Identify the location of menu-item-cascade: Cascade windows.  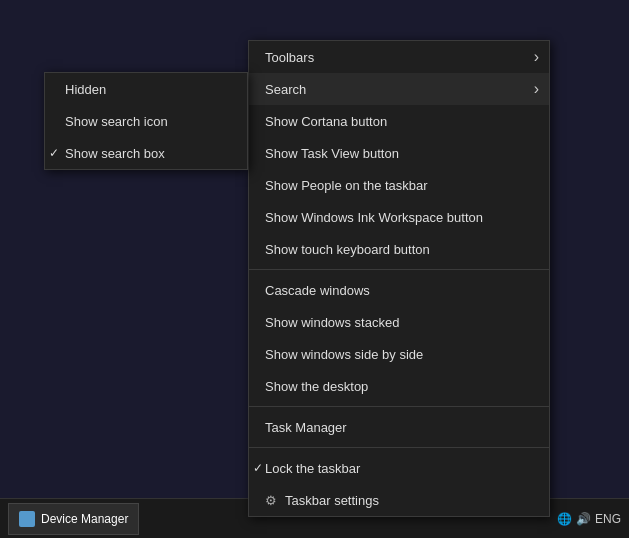
(399, 290).